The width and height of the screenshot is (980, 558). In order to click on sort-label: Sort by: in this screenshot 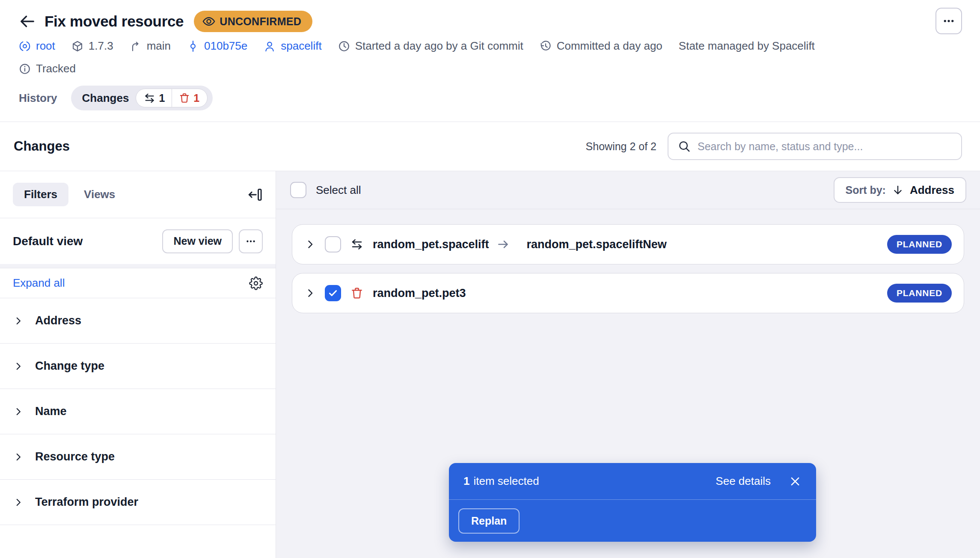, I will do `click(866, 190)`.